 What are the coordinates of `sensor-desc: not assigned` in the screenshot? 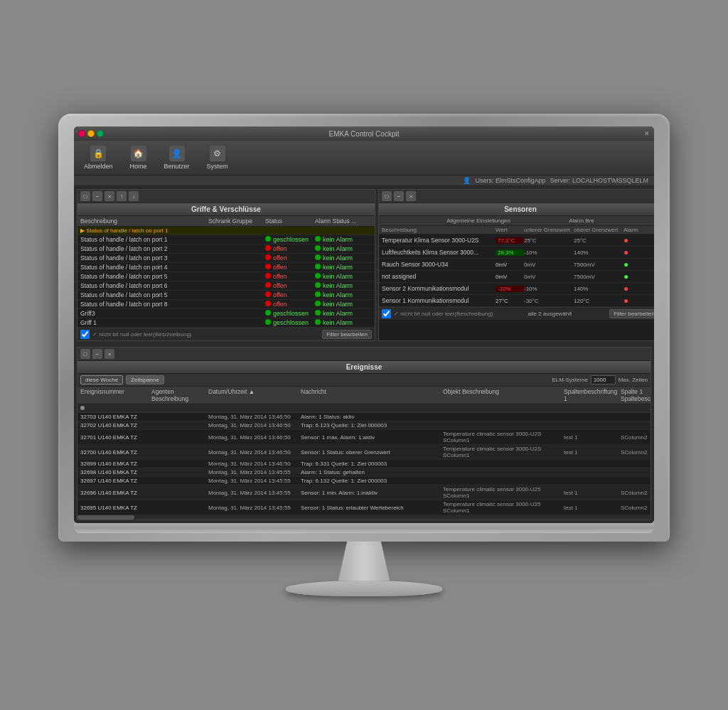 It's located at (439, 276).